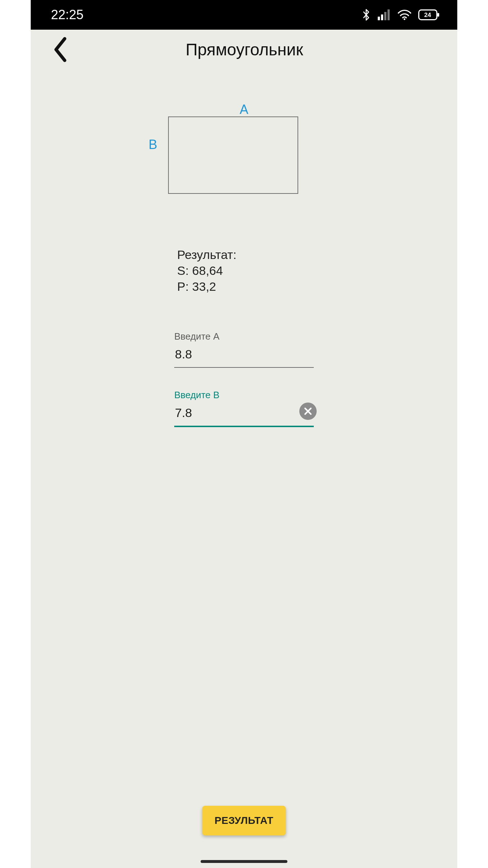 The height and width of the screenshot is (868, 488). What do you see at coordinates (244, 163) in the screenshot?
I see `rectangle-diagram: A B` at bounding box center [244, 163].